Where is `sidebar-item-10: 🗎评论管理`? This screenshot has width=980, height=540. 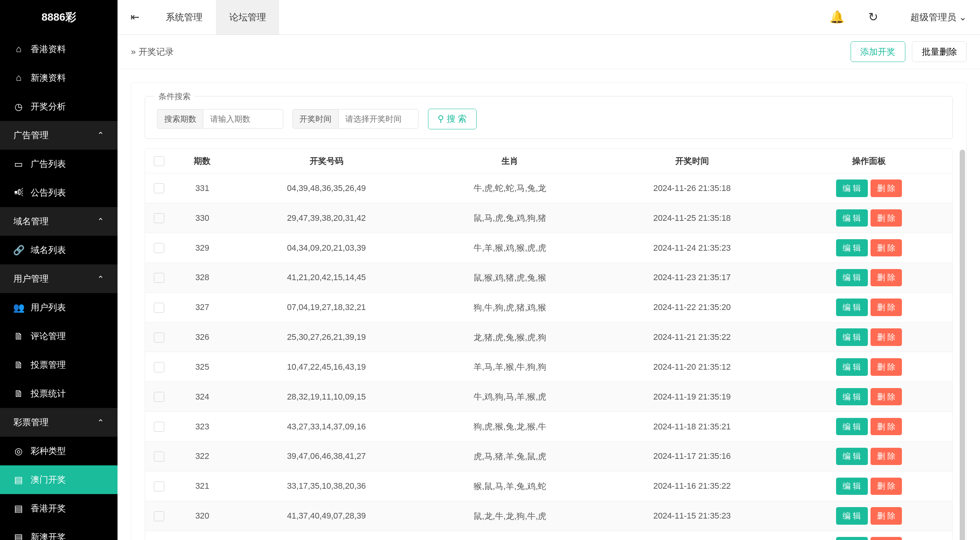 sidebar-item-10: 🗎评论管理 is located at coordinates (59, 336).